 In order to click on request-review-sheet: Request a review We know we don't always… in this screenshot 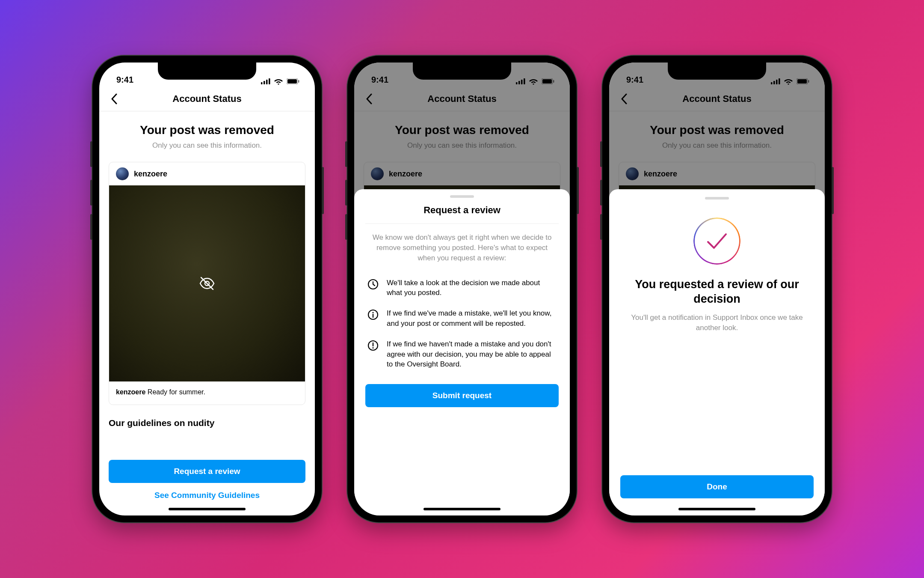, I will do `click(462, 352)`.